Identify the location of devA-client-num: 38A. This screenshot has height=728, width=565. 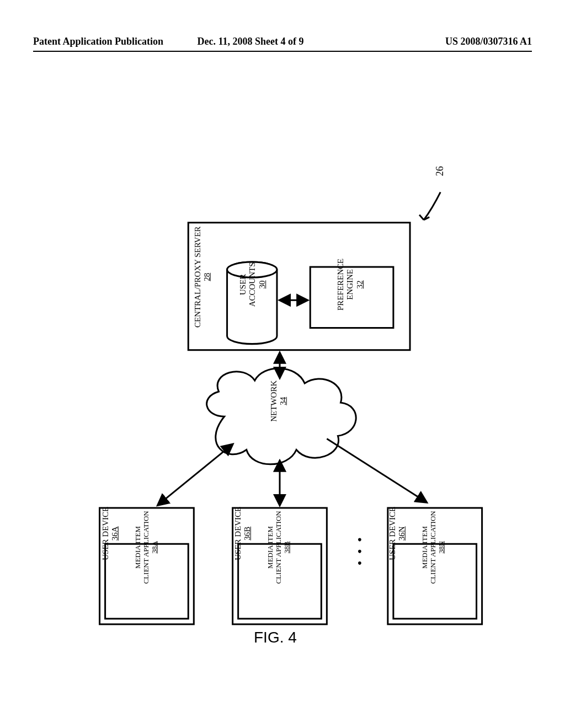
(154, 547).